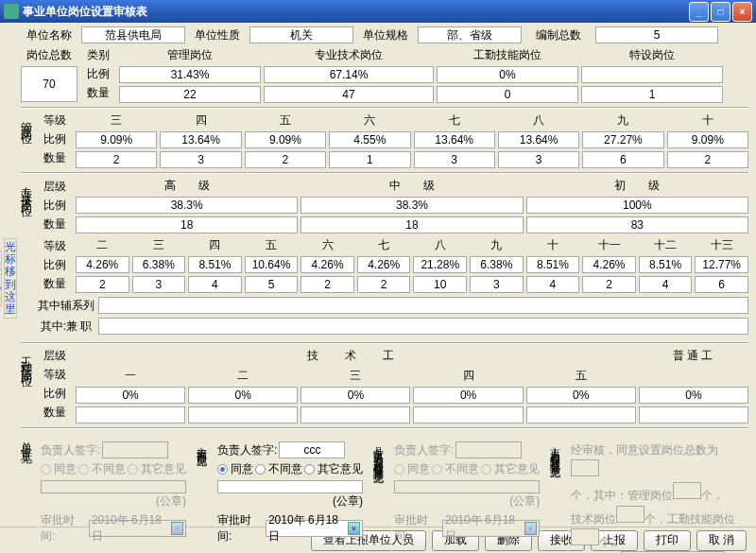  I want to click on mgmt-count-2: 2, so click(285, 160).